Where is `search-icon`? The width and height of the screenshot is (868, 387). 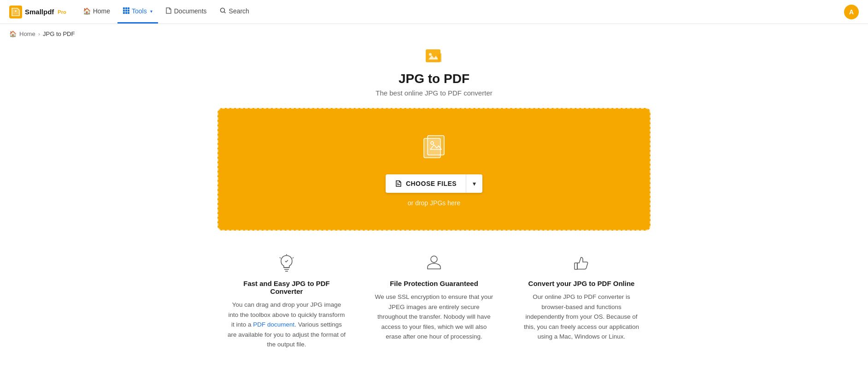 search-icon is located at coordinates (223, 11).